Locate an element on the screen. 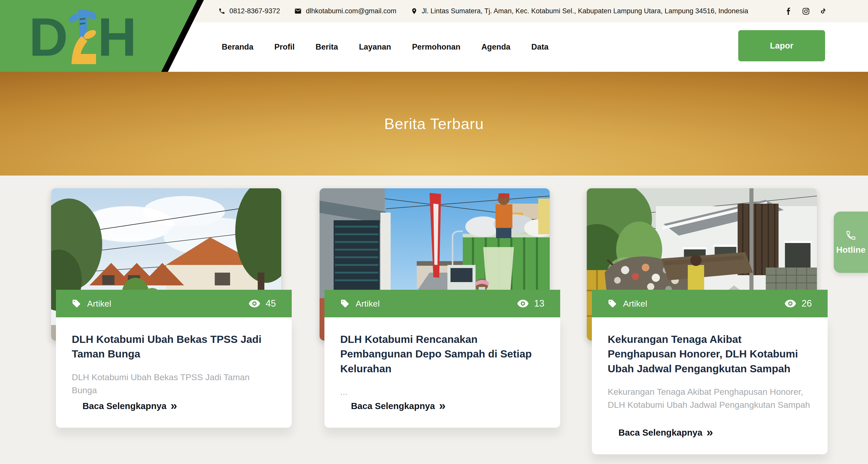 Image resolution: width=868 pixels, height=464 pixels. phone-outline-icon is located at coordinates (851, 235).